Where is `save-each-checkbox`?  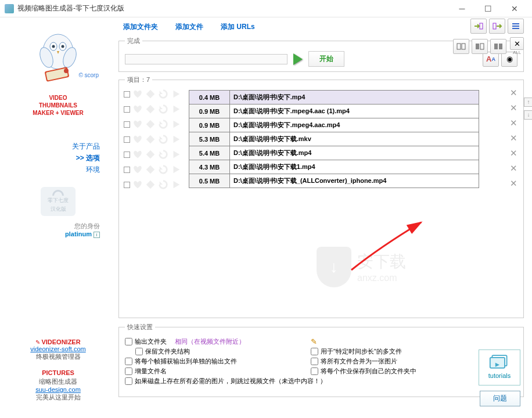
save-each-checkbox is located at coordinates (315, 372).